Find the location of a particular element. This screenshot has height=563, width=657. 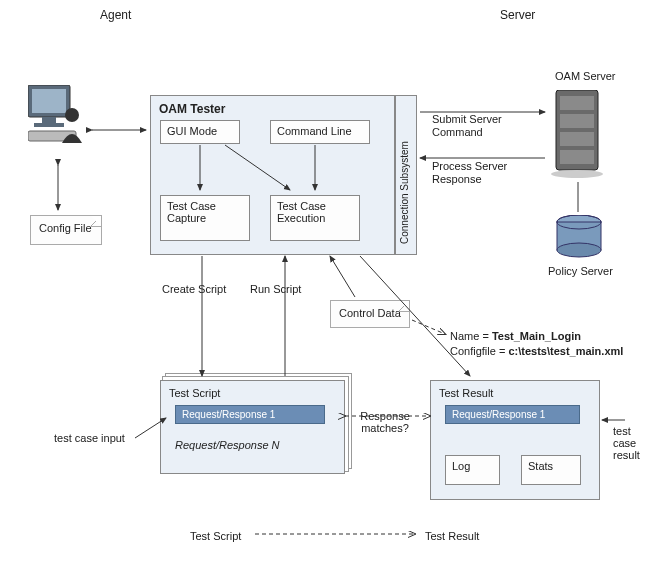

test-script-box: Test Script Request/Response 1 Request/R… is located at coordinates (252, 427).